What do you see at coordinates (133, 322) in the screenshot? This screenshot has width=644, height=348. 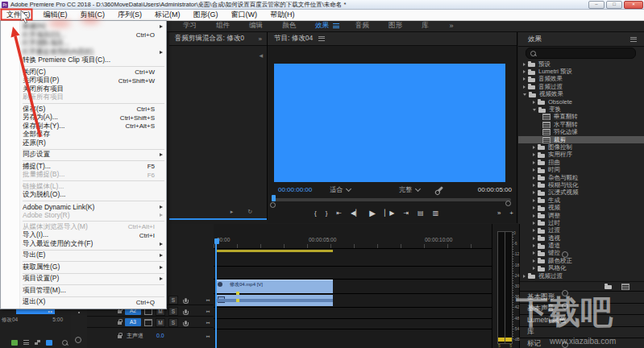 I see `track-badge: A3` at bounding box center [133, 322].